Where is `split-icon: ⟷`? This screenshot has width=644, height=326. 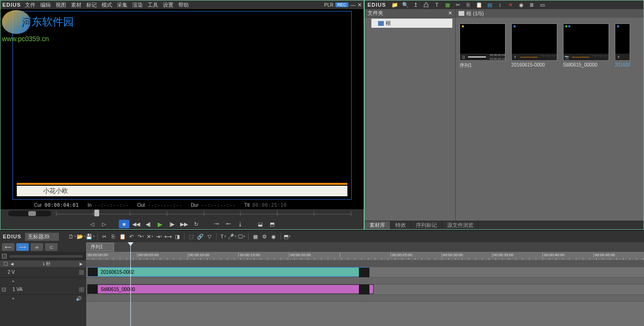
split-icon: ⟷ is located at coordinates (168, 236).